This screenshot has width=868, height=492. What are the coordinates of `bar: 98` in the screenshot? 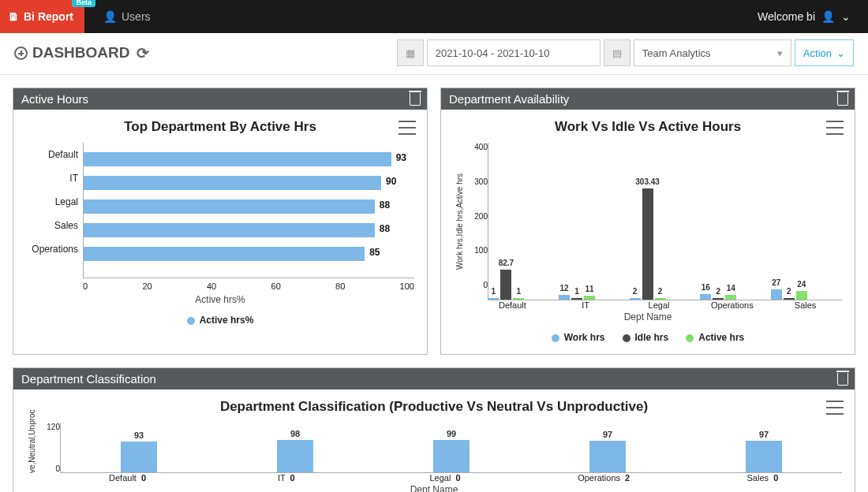 It's located at (295, 456).